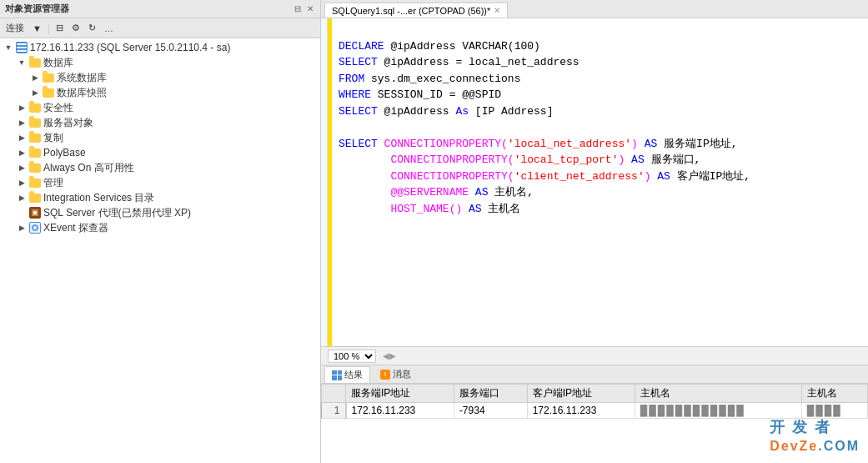  What do you see at coordinates (595, 410) in the screenshot?
I see `table-row: 1 172.16.11.233 -7934 172.16.11.233 ████…` at bounding box center [595, 410].